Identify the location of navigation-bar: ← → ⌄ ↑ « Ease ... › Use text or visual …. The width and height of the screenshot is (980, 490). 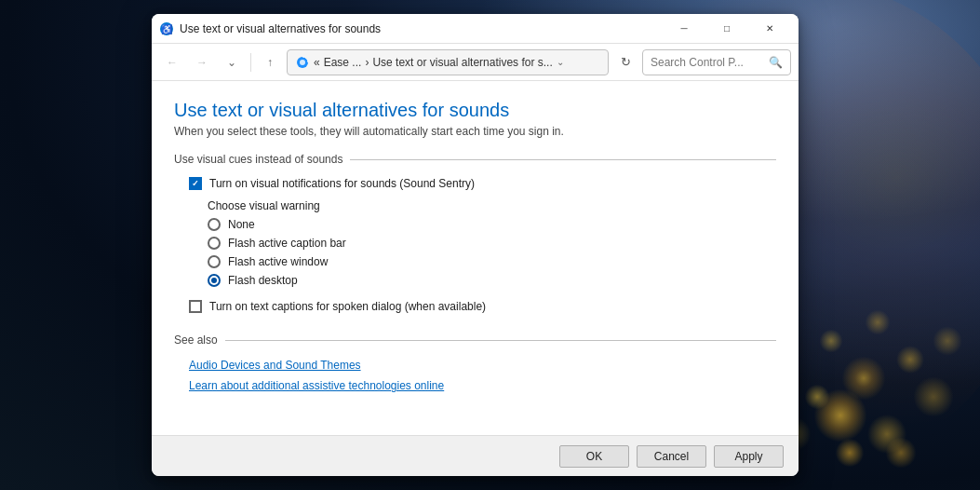
(475, 62).